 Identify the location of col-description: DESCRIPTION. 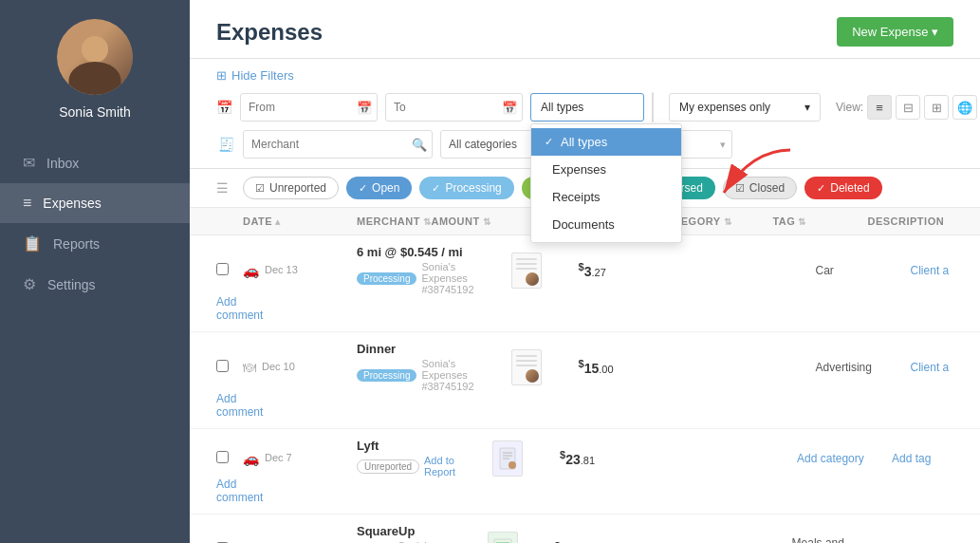
(924, 221).